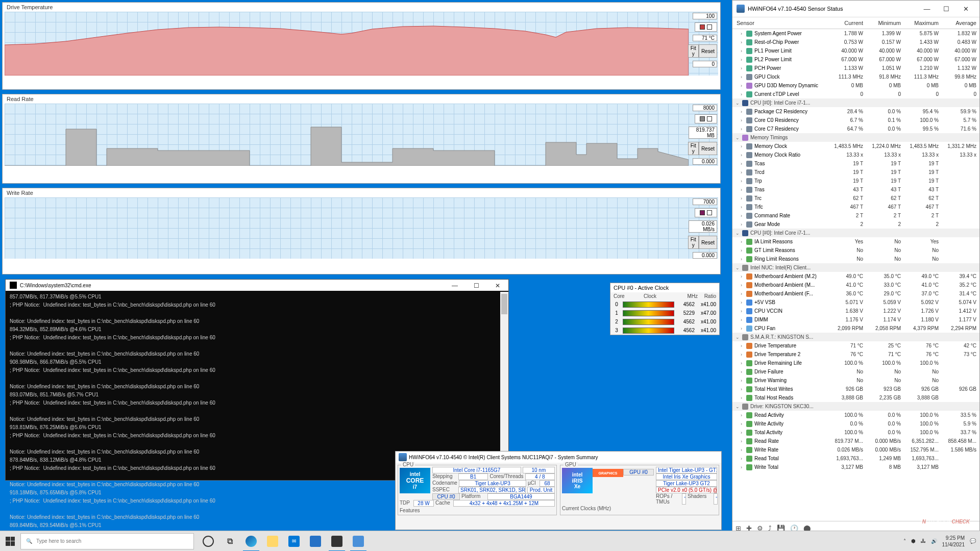 Image resolution: width=980 pixels, height=551 pixels. Describe the element at coordinates (856, 337) in the screenshot. I see `sensor-group: ⌄S.M.A.R.T.: KINGSTON S...` at that location.